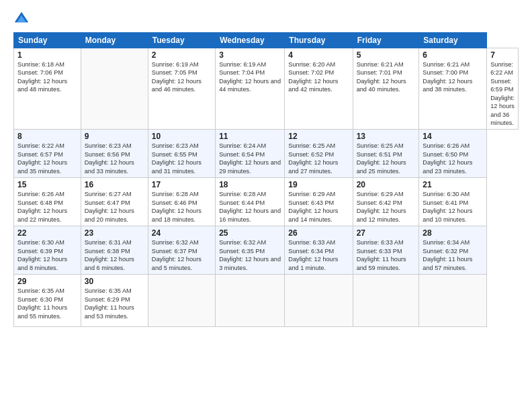 The height and width of the screenshot is (411, 532). What do you see at coordinates (181, 89) in the screenshot?
I see `calendar-day-2: 2Sunrise: 6:19 AMSunset: 7:05 PMDaylight…` at bounding box center [181, 89].